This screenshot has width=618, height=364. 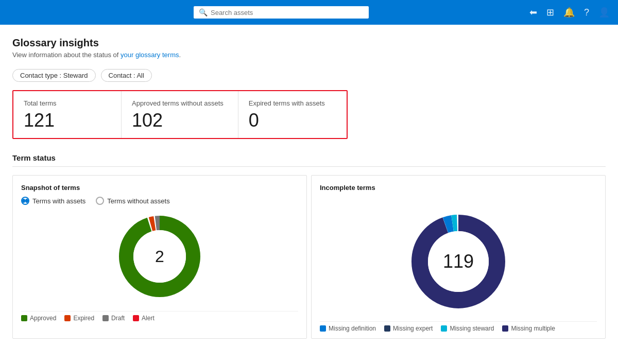 I want to click on legend-label-approved: Approved, so click(x=43, y=318).